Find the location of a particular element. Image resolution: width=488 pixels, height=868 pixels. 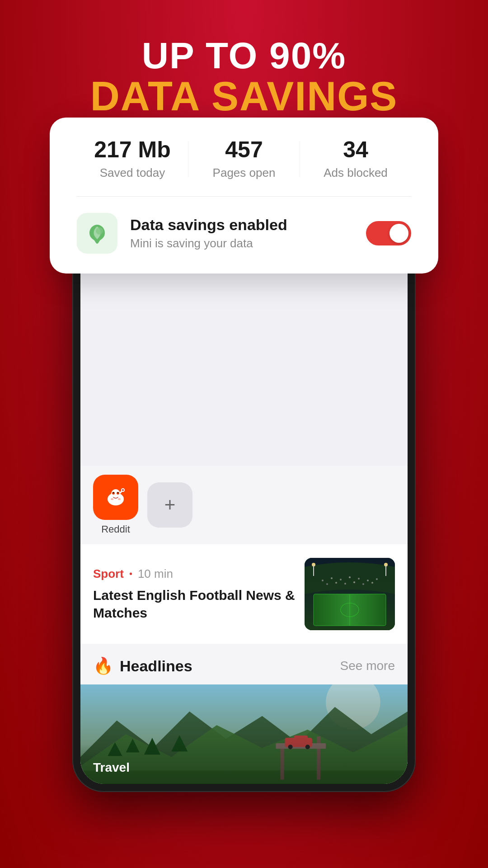

stat-pages-value: 457 is located at coordinates (244, 150).